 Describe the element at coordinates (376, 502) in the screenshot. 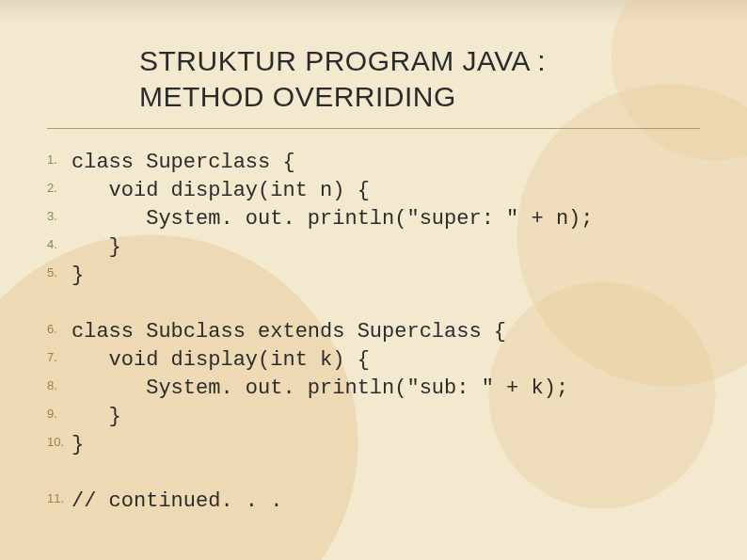

I see `code-line: 11. // continued. . .` at that location.